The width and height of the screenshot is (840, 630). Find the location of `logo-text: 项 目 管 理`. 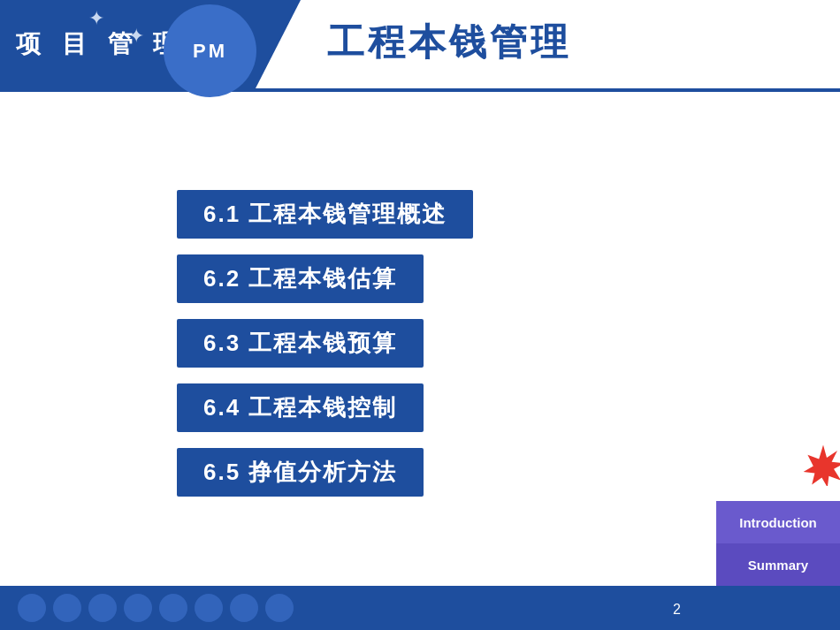

logo-text: 项 目 管 理 is located at coordinates (101, 44).